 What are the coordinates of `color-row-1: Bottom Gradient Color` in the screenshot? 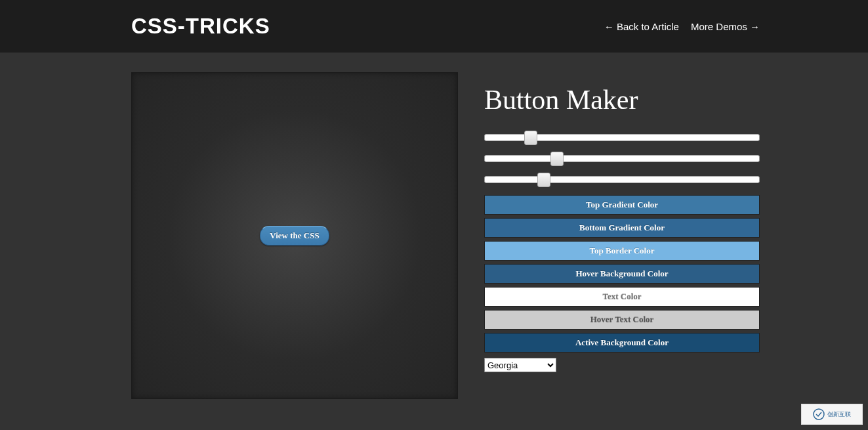 It's located at (622, 228).